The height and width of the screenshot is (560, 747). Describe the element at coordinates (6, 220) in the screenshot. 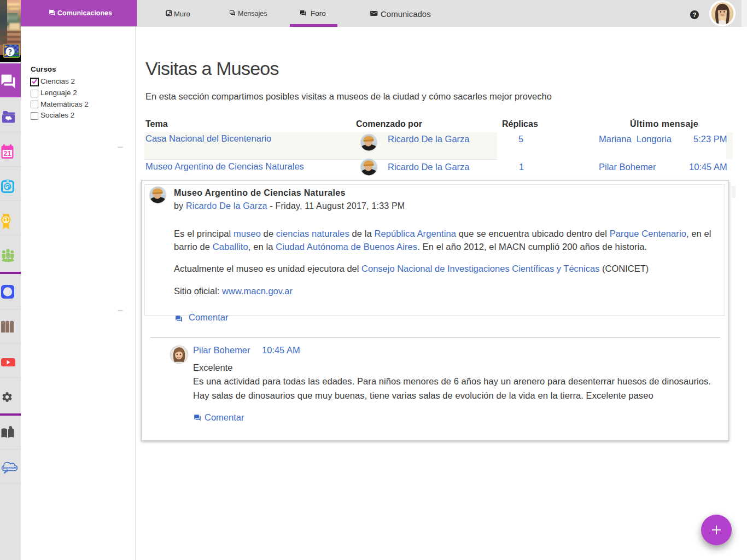

I see `svg-text: 1` at that location.